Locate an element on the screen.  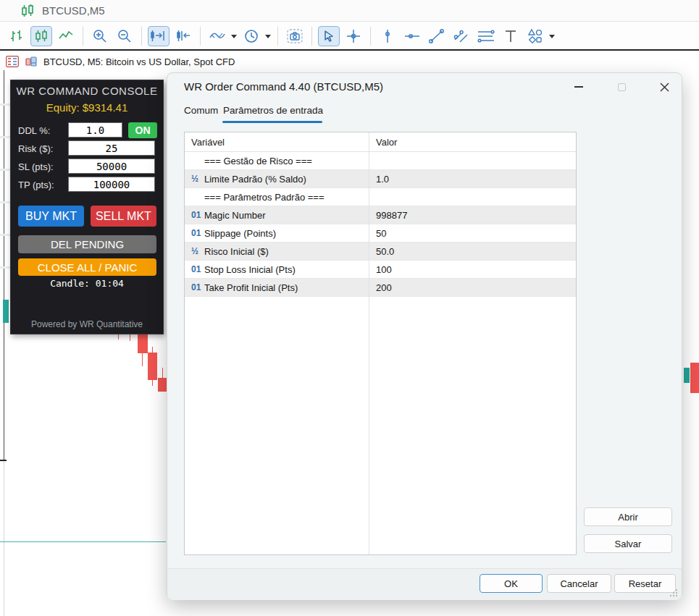
resetar-button: Resetar is located at coordinates (645, 583).